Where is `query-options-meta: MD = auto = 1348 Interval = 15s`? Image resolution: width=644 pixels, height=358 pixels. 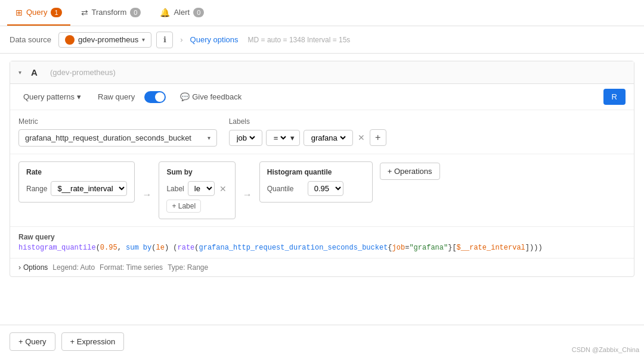
query-options-meta: MD = auto = 1348 Interval = 15s is located at coordinates (299, 40).